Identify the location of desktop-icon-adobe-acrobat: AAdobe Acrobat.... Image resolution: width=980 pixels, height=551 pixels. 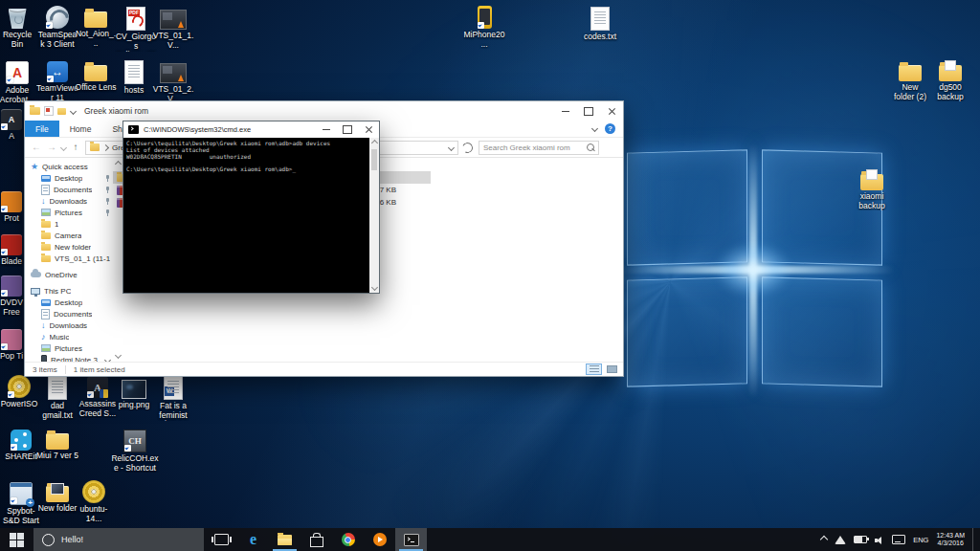
(19, 82).